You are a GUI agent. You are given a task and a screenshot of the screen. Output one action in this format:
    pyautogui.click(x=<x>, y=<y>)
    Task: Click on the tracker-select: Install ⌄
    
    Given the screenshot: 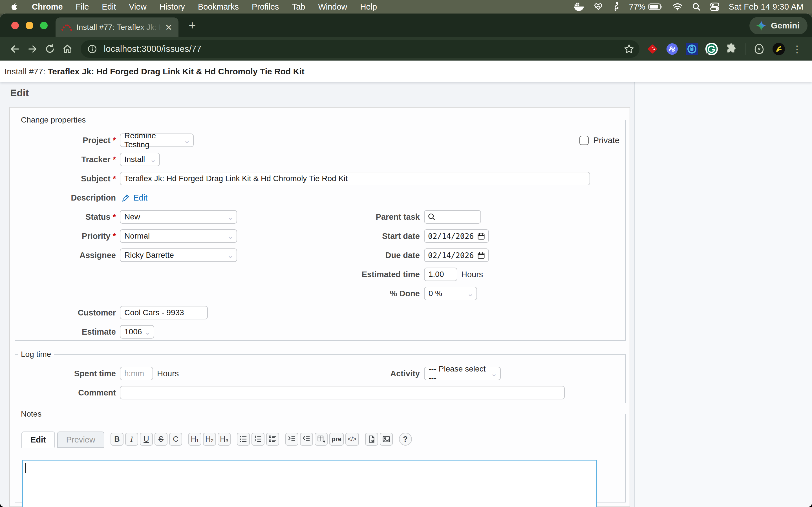 What is the action you would take?
    pyautogui.click(x=140, y=160)
    